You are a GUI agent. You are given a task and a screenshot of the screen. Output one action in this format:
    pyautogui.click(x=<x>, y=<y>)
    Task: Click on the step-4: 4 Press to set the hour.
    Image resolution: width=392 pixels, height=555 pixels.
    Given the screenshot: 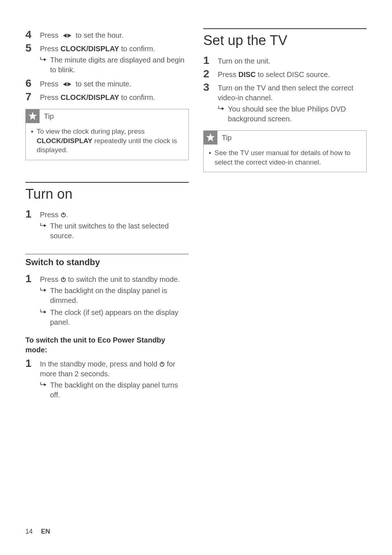 What is the action you would take?
    pyautogui.click(x=107, y=34)
    